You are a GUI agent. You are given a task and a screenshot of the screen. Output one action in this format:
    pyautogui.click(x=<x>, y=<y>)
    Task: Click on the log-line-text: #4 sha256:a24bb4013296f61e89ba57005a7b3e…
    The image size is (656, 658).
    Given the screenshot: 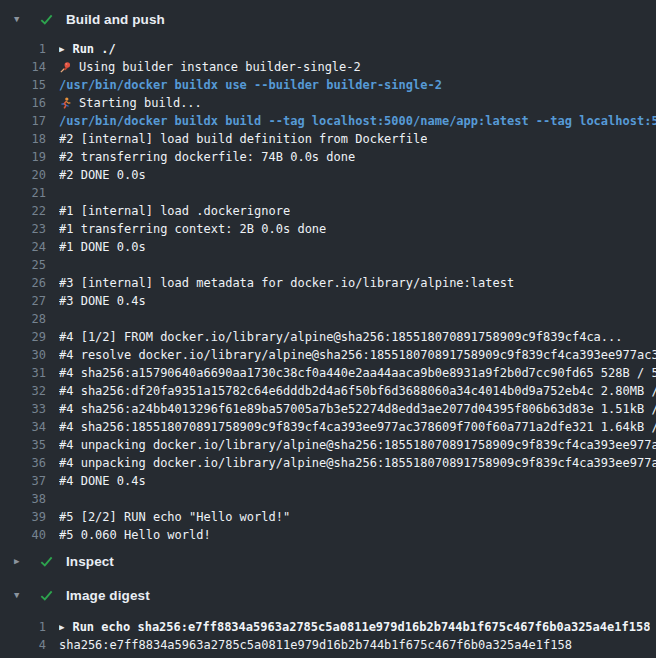 What is the action you would take?
    pyautogui.click(x=358, y=409)
    